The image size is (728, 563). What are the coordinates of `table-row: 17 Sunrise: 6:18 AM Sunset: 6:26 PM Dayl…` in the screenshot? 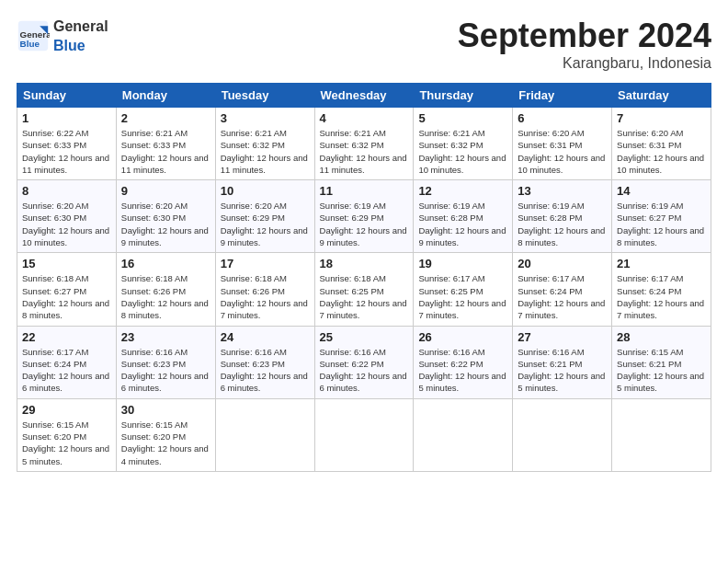 It's located at (265, 289).